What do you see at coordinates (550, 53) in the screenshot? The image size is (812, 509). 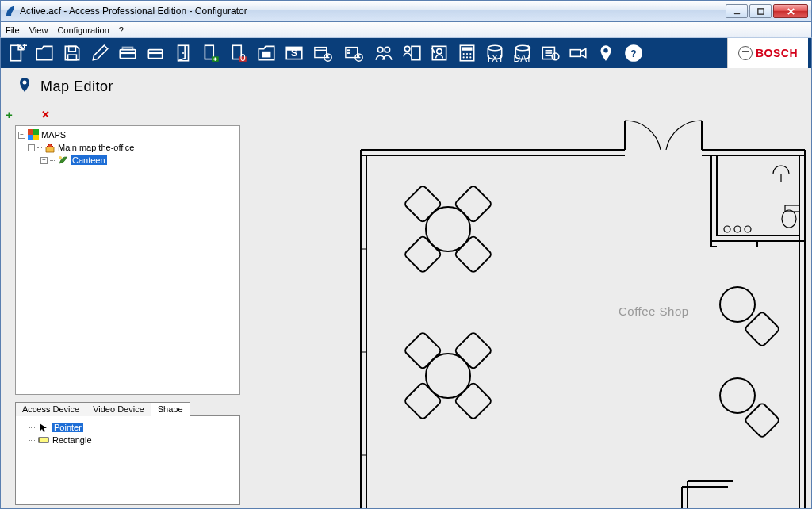 I see `log-viewer-icon` at bounding box center [550, 53].